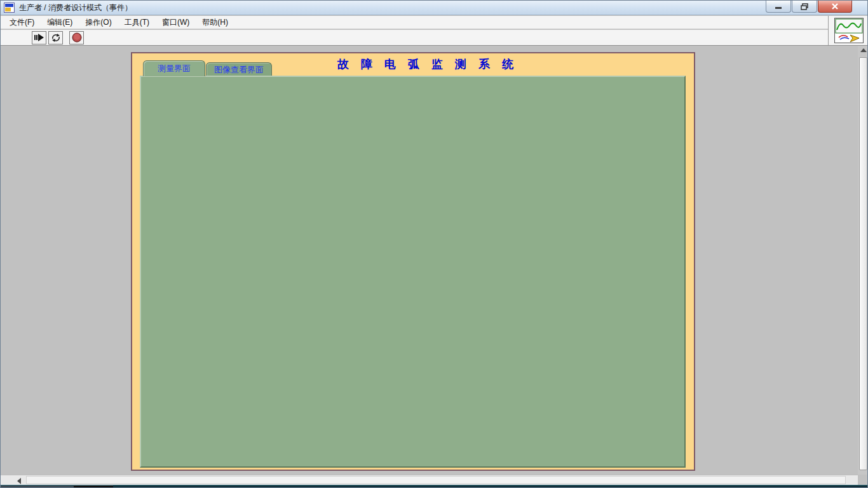 The width and height of the screenshot is (868, 488). What do you see at coordinates (22, 23) in the screenshot?
I see `menu-file: 文件(F)` at bounding box center [22, 23].